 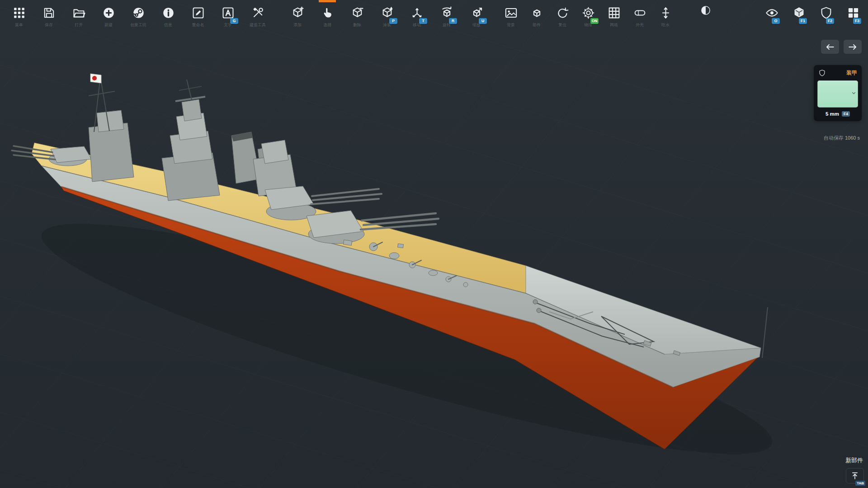 What do you see at coordinates (357, 25) in the screenshot?
I see `toolbar-button-label: 删除` at bounding box center [357, 25].